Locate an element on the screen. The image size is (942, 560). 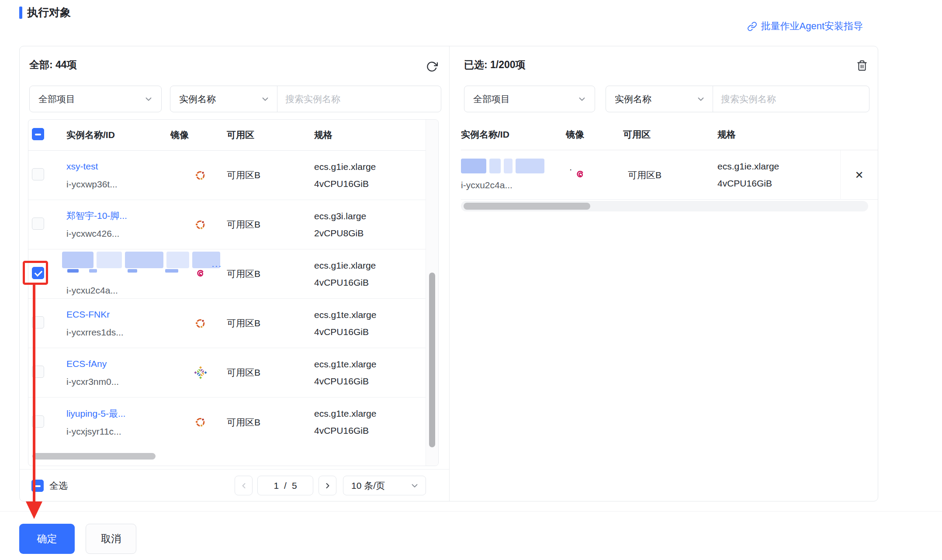
agent-link-label: 批量作业Agent安装指导 is located at coordinates (812, 26).